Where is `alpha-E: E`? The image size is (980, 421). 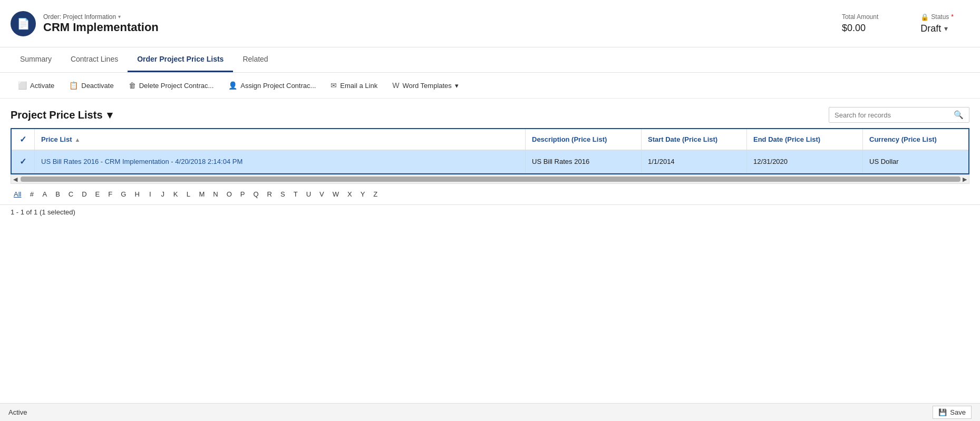
alpha-E: E is located at coordinates (98, 194).